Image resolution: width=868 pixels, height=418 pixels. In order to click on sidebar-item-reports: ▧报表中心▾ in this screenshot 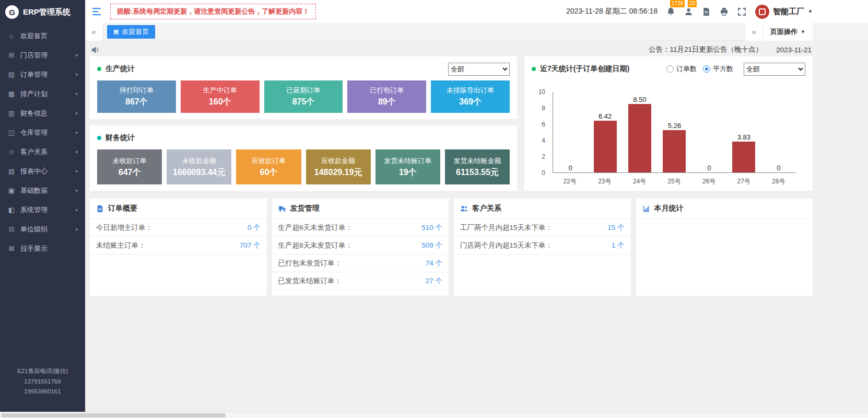, I will do `click(43, 171)`.